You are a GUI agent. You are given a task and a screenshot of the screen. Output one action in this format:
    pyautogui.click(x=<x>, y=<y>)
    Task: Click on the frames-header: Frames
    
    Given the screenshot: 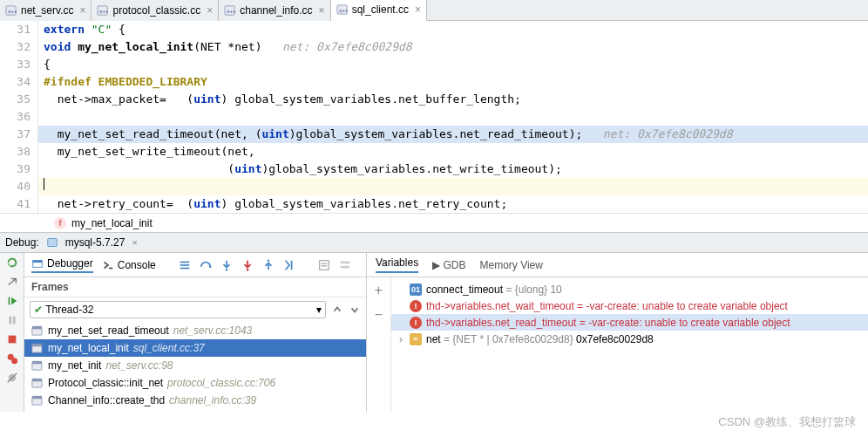 What is the action you would take?
    pyautogui.click(x=195, y=288)
    